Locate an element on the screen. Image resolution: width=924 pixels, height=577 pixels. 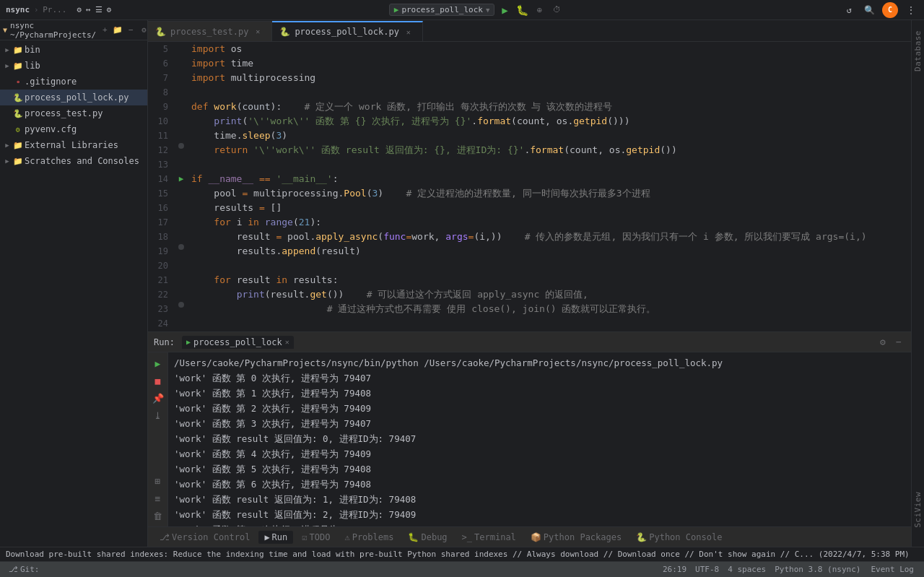
btab-terminal: >_ Terminal is located at coordinates (489, 537).